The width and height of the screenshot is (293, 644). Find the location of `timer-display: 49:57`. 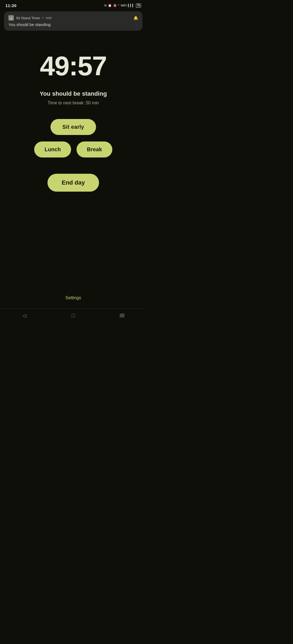

timer-display: 49:57 is located at coordinates (73, 66).